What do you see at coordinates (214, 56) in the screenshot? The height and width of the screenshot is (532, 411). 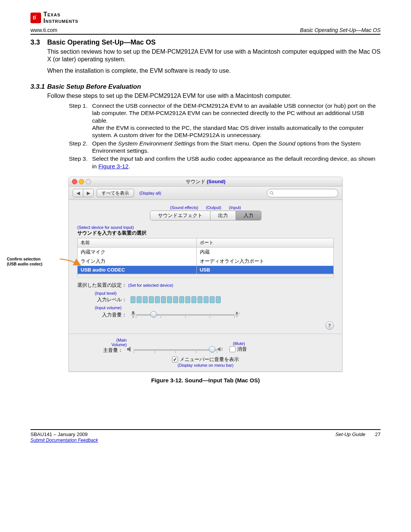 I see `section-para-1: This section reviews how to set up the D…` at bounding box center [214, 56].